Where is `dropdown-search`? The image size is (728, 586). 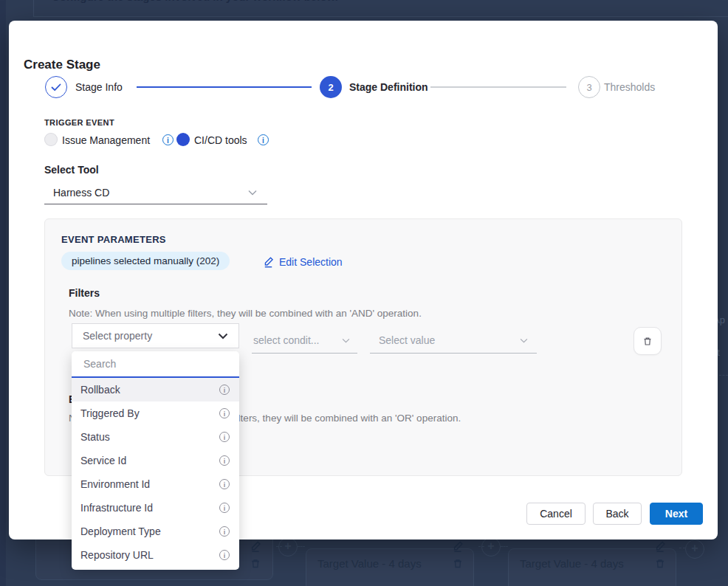
dropdown-search is located at coordinates (155, 365).